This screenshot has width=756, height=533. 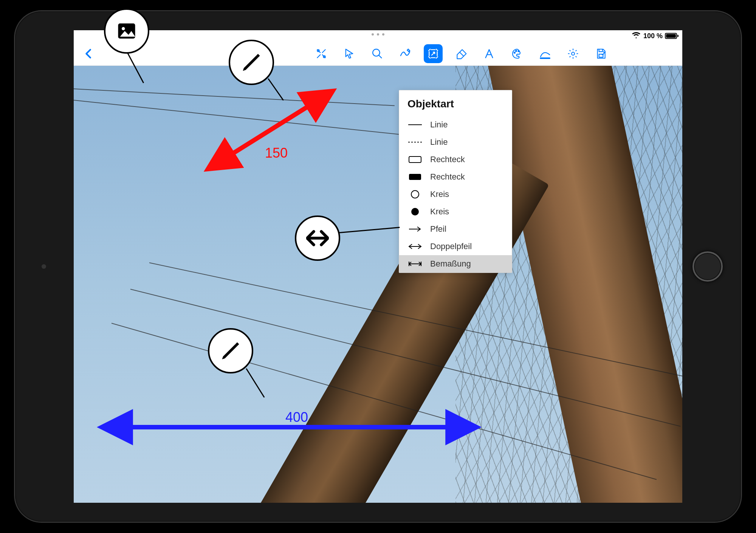 I want to click on status-bar: 100 %, so click(x=378, y=36).